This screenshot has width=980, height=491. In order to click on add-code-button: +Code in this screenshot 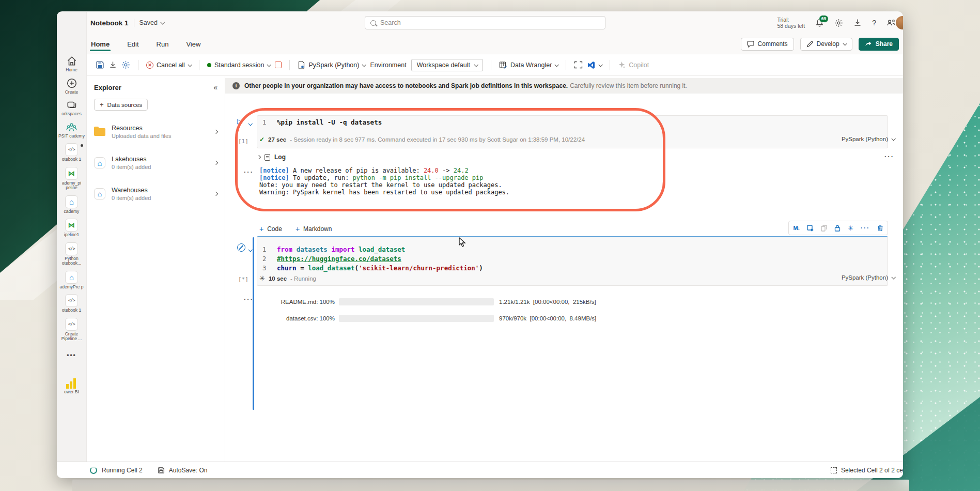, I will do `click(271, 229)`.